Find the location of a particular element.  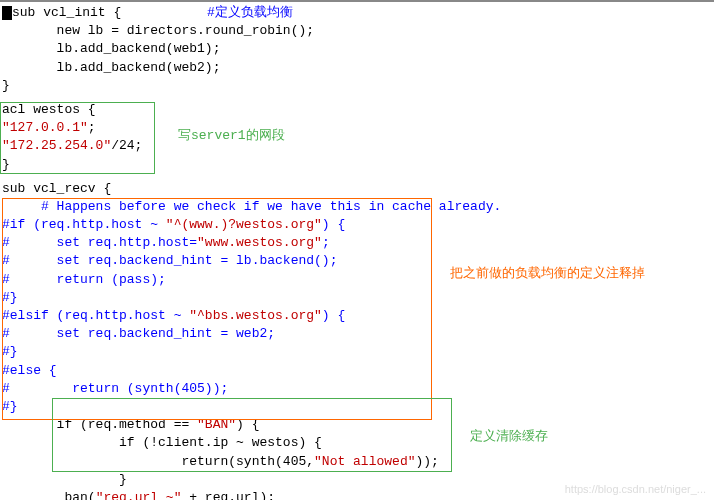

top-border is located at coordinates (357, 1).